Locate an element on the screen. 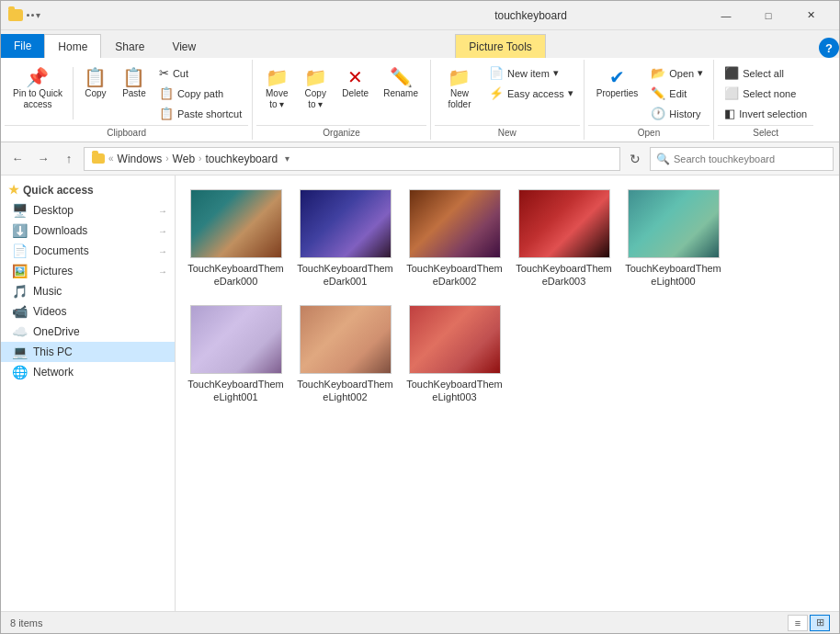 The image size is (840, 634). new-item-button: 📄 New item ▾ is located at coordinates (531, 74).